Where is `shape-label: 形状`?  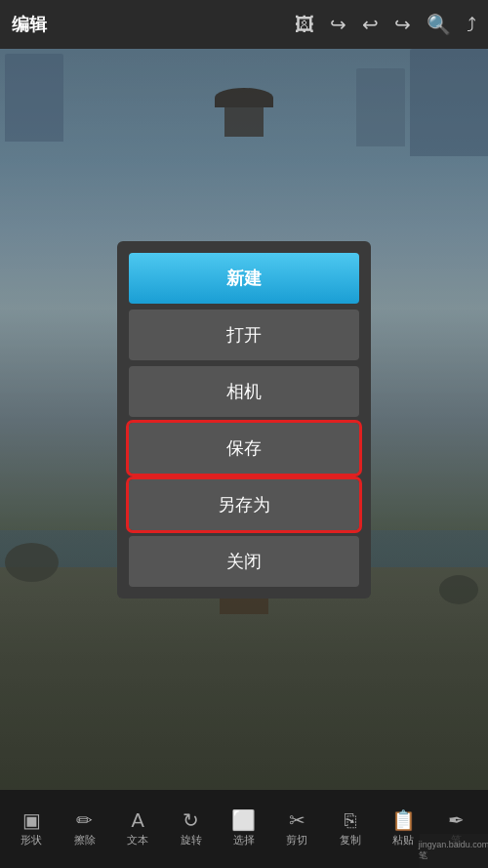
shape-label: 形状 is located at coordinates (31, 840).